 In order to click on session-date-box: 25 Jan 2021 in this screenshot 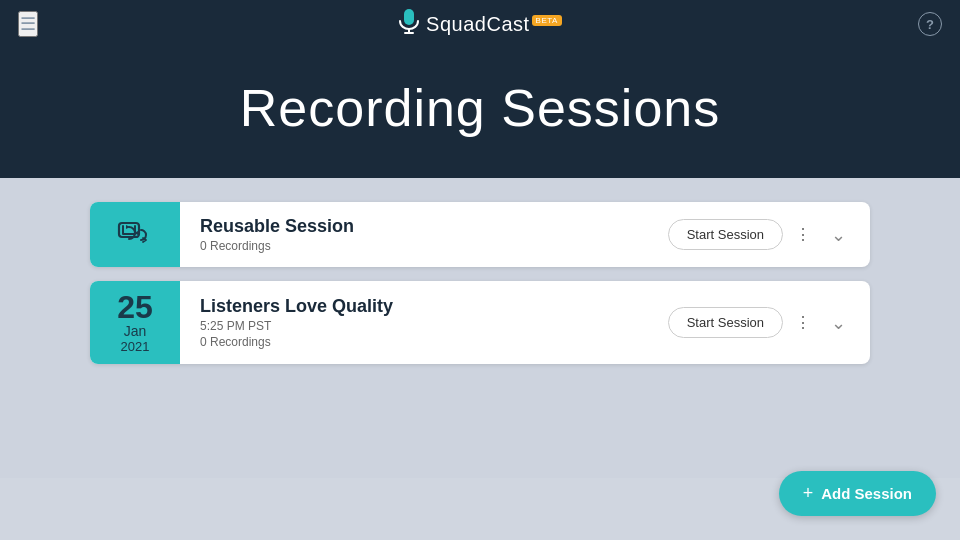, I will do `click(135, 322)`.